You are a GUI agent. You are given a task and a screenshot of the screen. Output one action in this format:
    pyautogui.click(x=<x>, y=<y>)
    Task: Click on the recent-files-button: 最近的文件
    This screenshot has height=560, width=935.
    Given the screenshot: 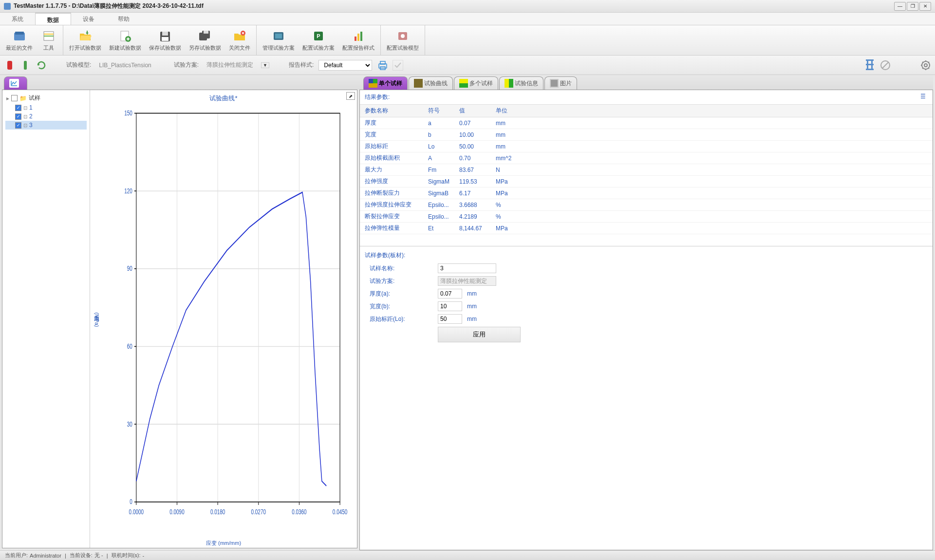 What is the action you would take?
    pyautogui.click(x=19, y=40)
    